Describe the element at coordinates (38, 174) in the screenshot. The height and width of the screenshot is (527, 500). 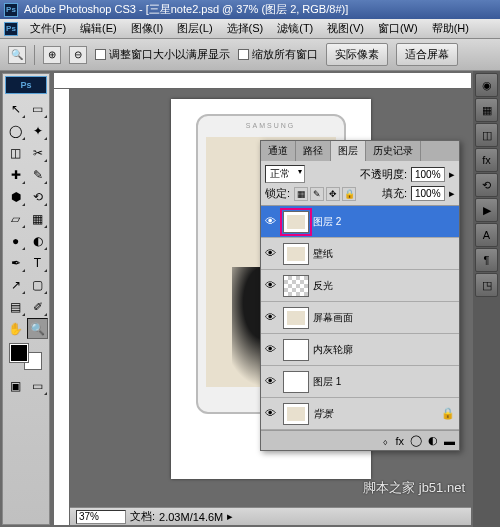
I see `brush-tool: ✎` at that location.